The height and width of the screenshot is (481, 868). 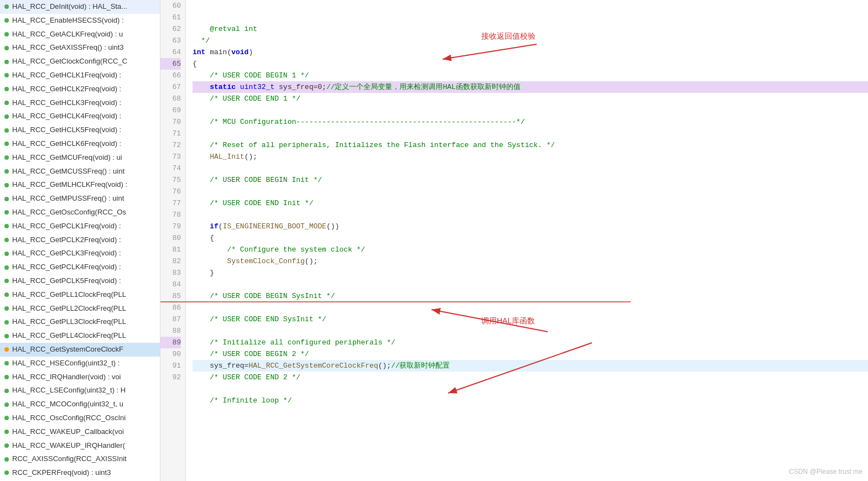 I want to click on sidebar-item: RCC_AXISSConfig(RCC_AXISSInit, so click(x=80, y=459).